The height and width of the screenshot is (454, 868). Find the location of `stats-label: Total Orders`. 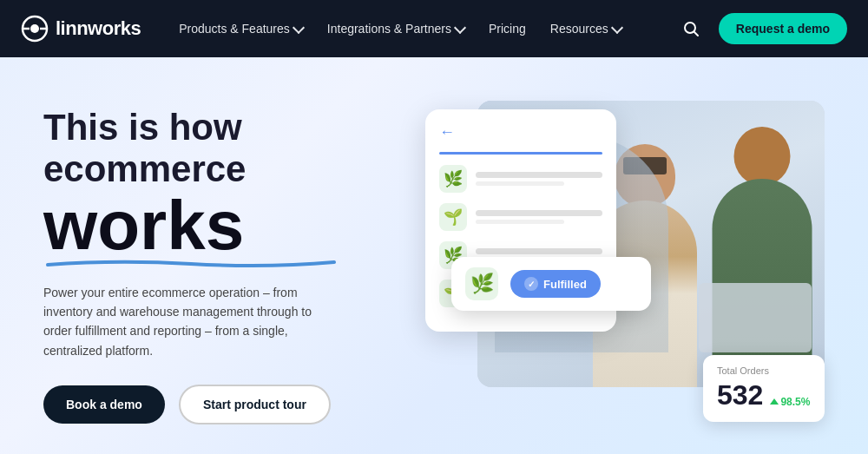

stats-label: Total Orders is located at coordinates (764, 371).